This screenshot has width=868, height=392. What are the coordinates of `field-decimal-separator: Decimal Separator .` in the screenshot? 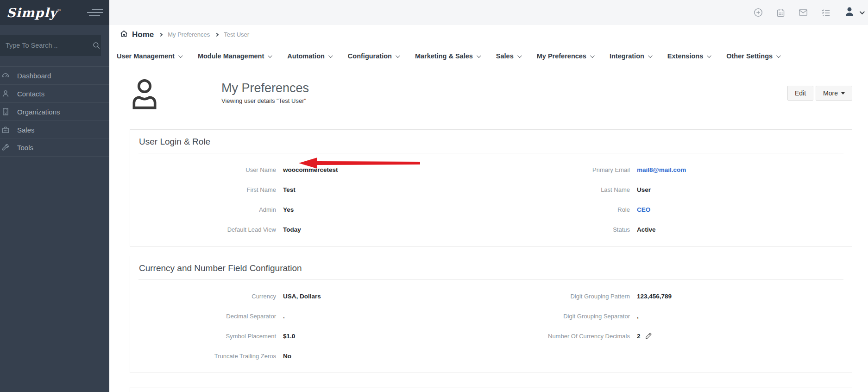 It's located at (315, 316).